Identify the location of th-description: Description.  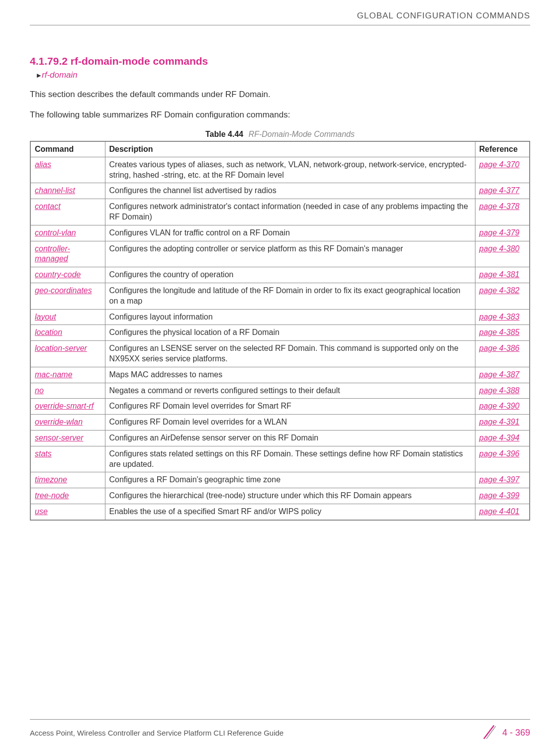
(290, 149).